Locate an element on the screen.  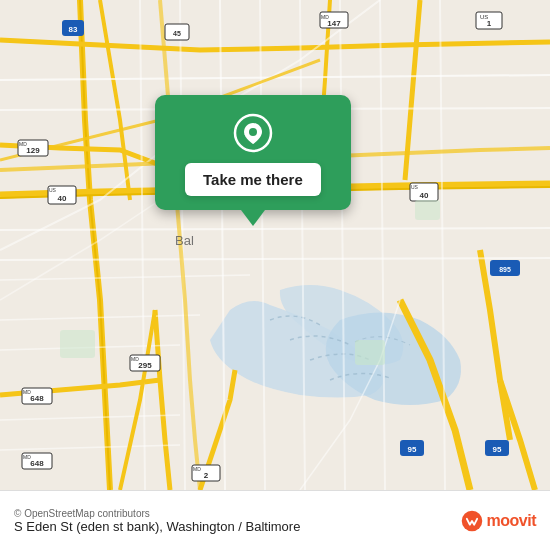
bottom-bar: © OpenStreetMap contributors S Eden St (… is located at coordinates (275, 520).